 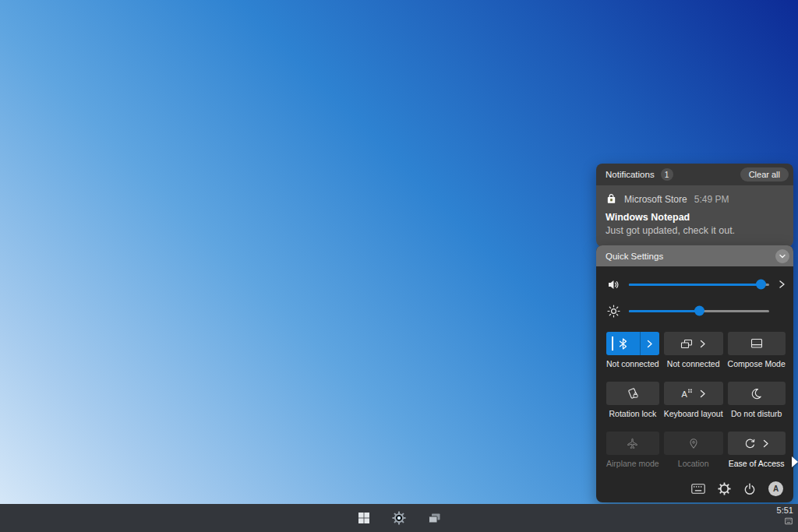 I want to click on notification-item: Microsoft Store 5:49 PM Windows Notepad …, so click(x=695, y=217).